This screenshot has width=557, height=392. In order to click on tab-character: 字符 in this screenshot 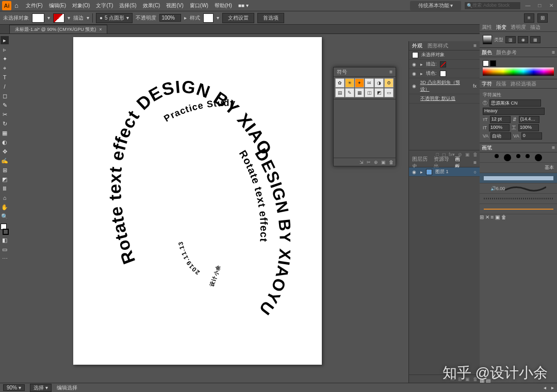, I will do `click(487, 84)`.